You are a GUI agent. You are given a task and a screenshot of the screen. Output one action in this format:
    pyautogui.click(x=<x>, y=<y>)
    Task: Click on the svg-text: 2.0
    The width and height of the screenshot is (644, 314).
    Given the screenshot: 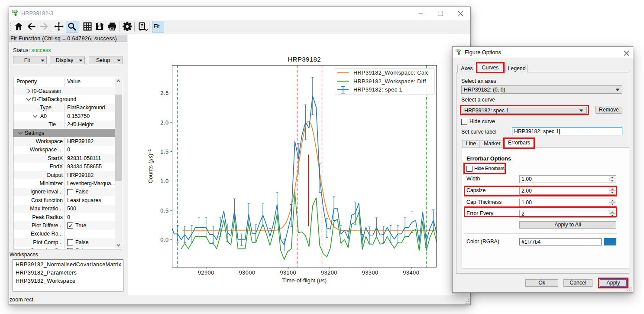 What is the action you would take?
    pyautogui.click(x=165, y=122)
    